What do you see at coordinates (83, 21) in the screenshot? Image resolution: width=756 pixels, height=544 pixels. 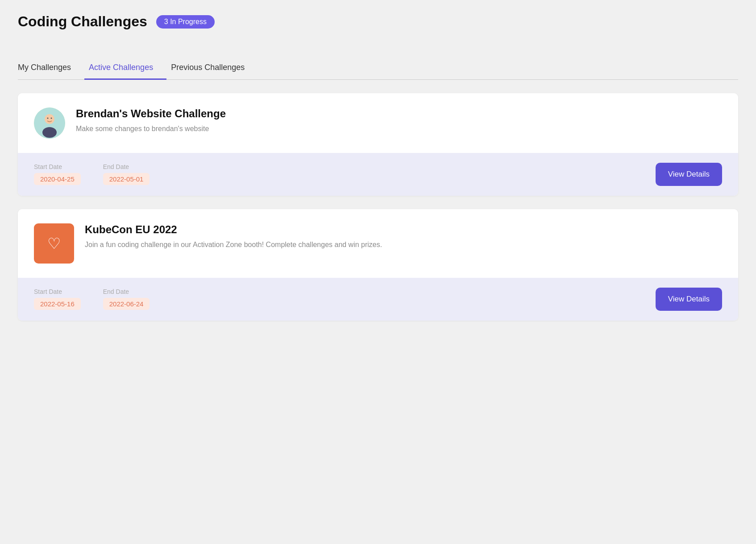 I see `page-title: Coding Challenges` at bounding box center [83, 21].